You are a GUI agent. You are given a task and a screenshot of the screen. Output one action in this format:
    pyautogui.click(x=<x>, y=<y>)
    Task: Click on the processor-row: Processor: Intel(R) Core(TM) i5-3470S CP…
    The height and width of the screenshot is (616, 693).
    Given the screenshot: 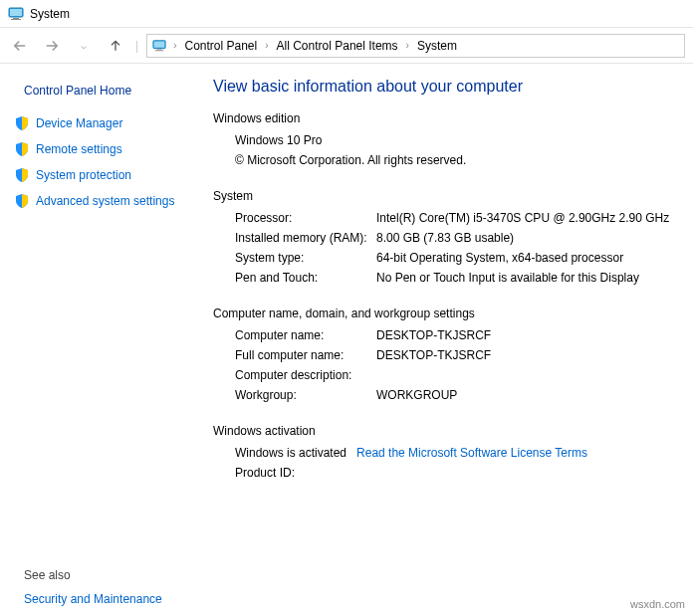 What is the action you would take?
    pyautogui.click(x=456, y=218)
    